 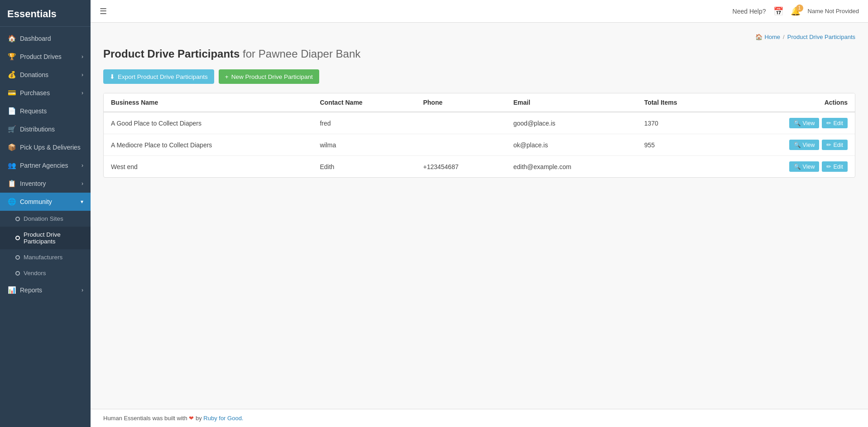 What do you see at coordinates (12, 39) in the screenshot?
I see `dashboard-icon: 🏠` at bounding box center [12, 39].